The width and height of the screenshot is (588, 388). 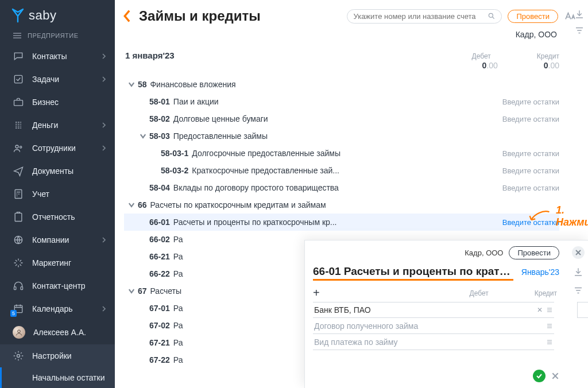 What do you see at coordinates (57, 263) in the screenshot?
I see `nav-marketing: Маркетинг` at bounding box center [57, 263].